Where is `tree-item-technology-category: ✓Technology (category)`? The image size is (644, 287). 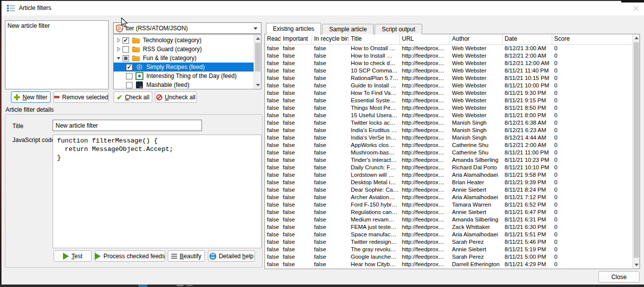 tree-item-technology-category: ✓Technology (category) is located at coordinates (188, 40).